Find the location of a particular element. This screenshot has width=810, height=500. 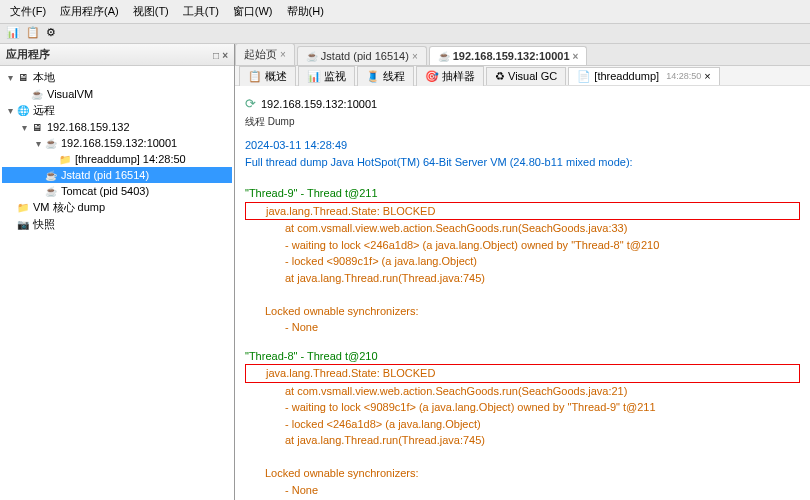

tab-host: 192.168.159.132:10001× is located at coordinates (508, 56).